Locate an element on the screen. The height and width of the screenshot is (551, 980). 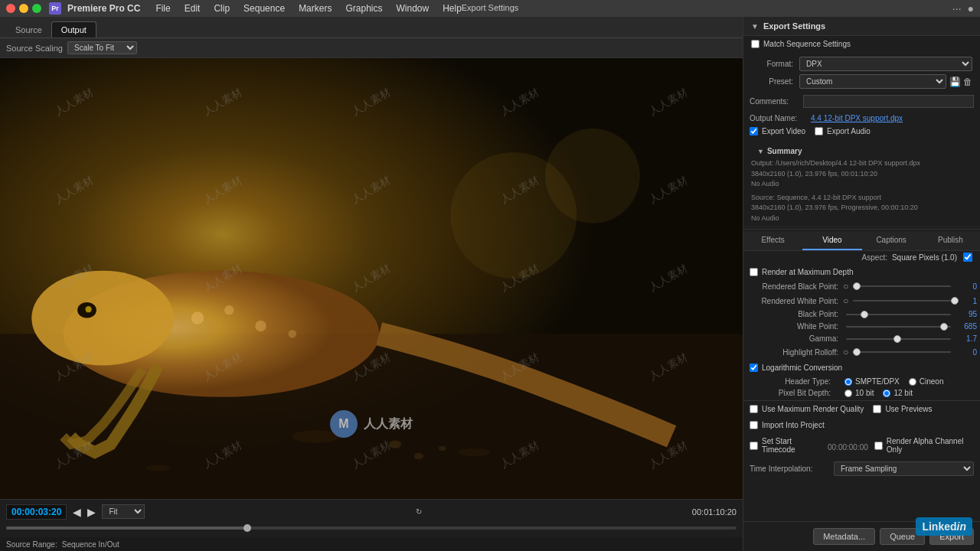
scrub-bar is located at coordinates (371, 528).